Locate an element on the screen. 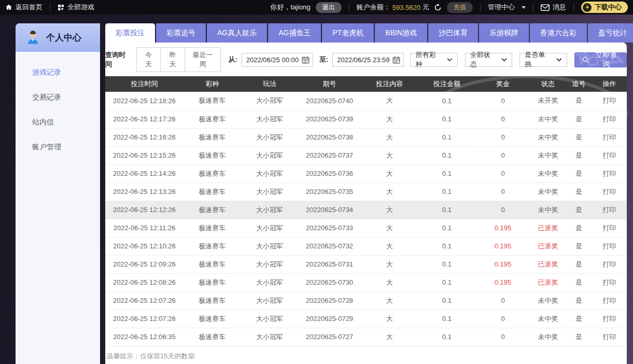  sidebar-item-site-mail: 站内信 is located at coordinates (58, 122).